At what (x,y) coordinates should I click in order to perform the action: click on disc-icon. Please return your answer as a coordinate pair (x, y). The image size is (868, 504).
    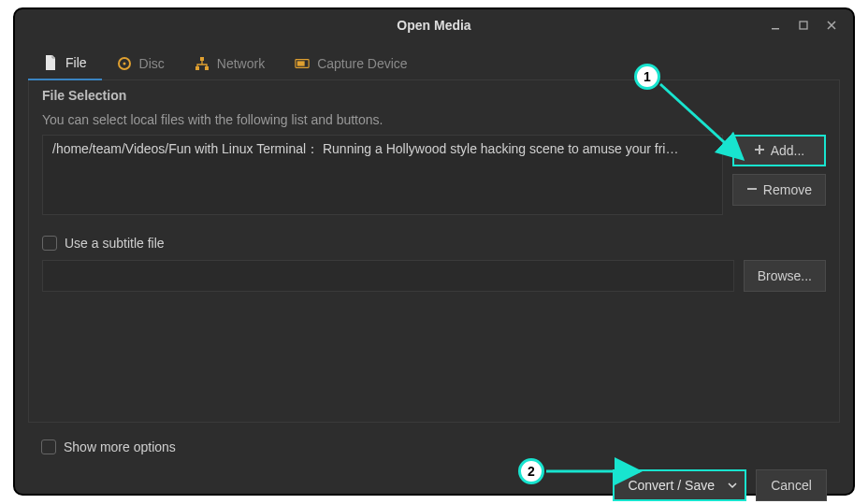
    Looking at the image, I should click on (124, 64).